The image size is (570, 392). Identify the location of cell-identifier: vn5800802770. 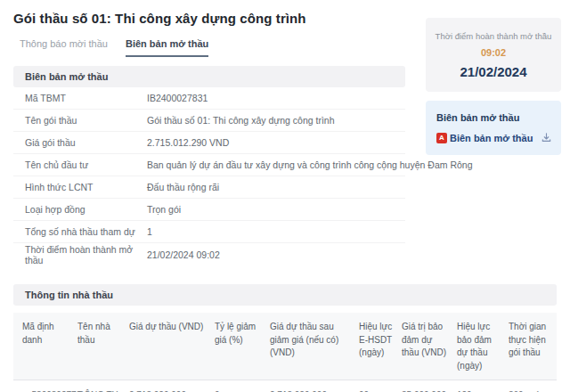
(45, 387).